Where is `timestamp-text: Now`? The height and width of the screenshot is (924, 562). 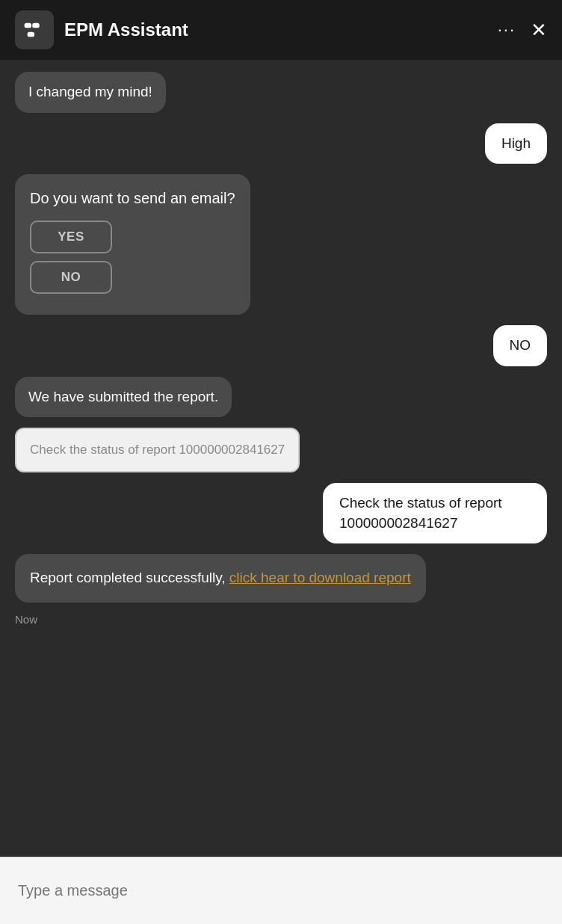
timestamp-text: Now is located at coordinates (26, 619).